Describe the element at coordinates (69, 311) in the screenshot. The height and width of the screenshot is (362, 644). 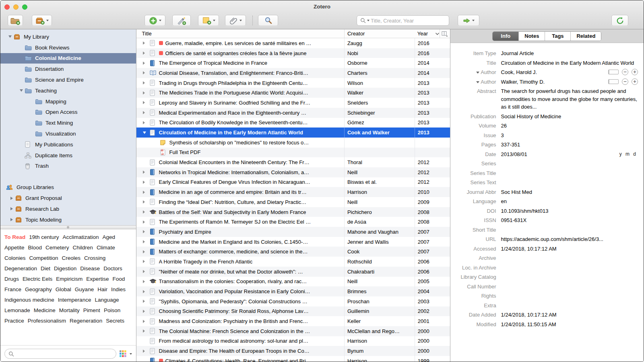
I see `tag-mortality: Mortality` at that location.